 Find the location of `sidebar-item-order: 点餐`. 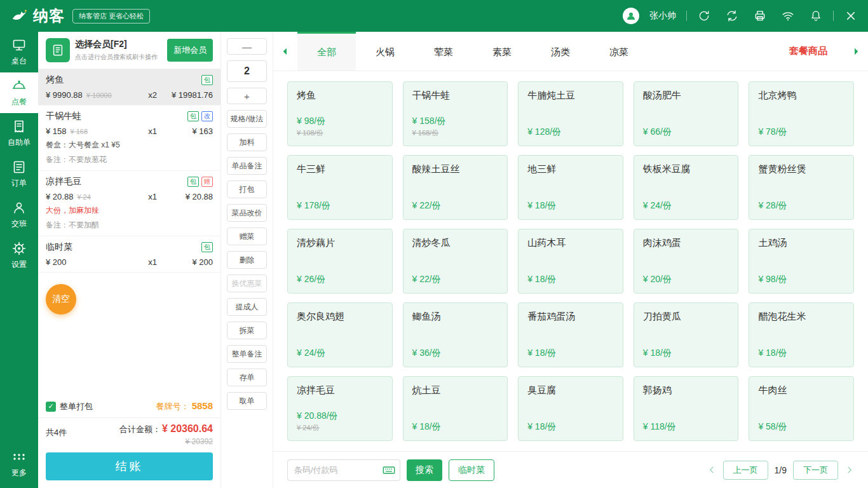

sidebar-item-order: 点餐 is located at coordinates (19, 93).